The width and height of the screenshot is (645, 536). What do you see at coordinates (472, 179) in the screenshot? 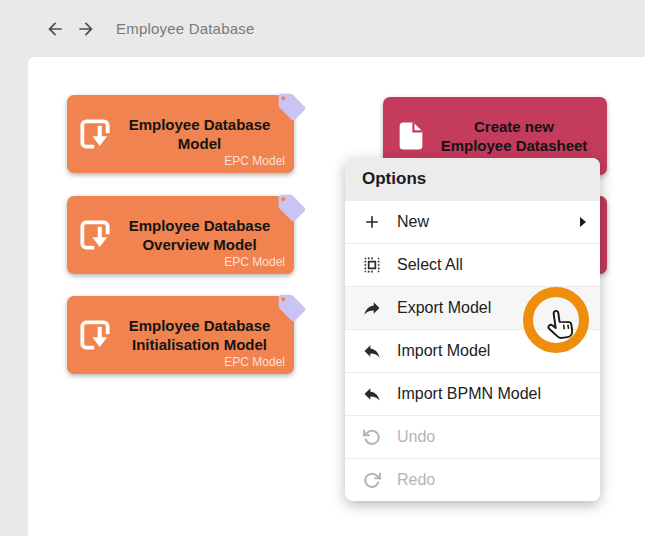
I see `menu-header: Options` at bounding box center [472, 179].